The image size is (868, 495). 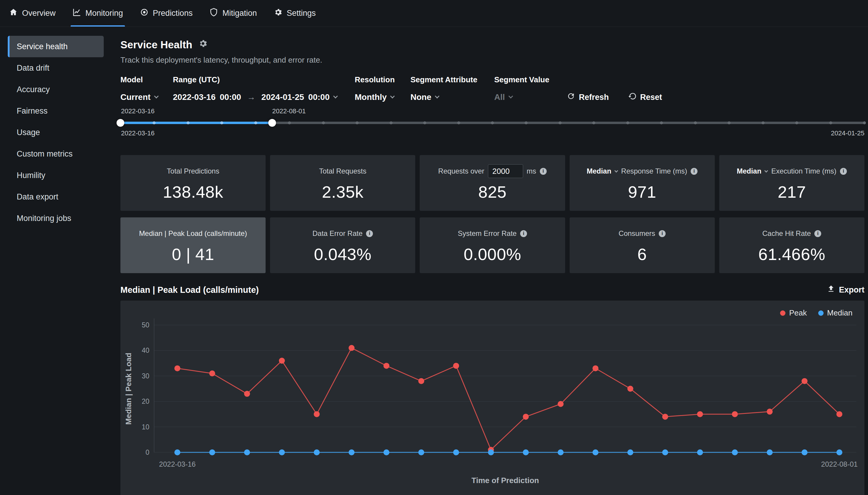 What do you see at coordinates (193, 183) in the screenshot?
I see `tile-total-predictions: Total Predictions 138.48k` at bounding box center [193, 183].